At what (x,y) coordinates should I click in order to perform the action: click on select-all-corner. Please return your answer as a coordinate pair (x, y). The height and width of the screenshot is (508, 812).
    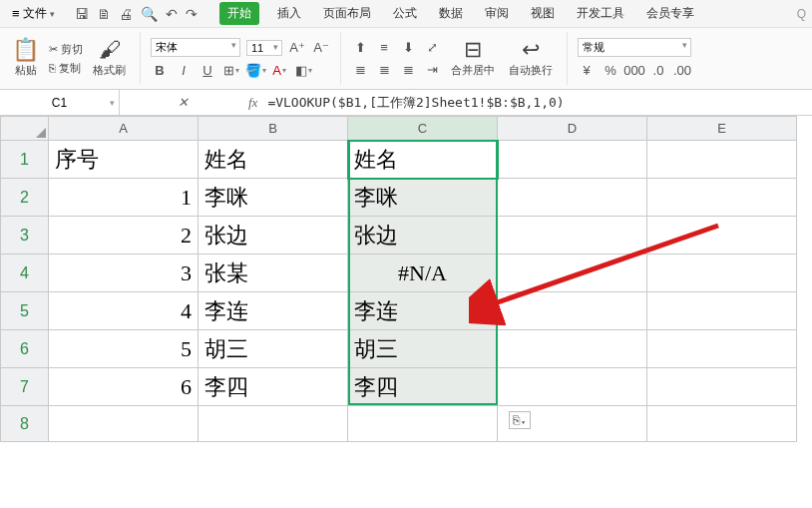
    Looking at the image, I should click on (25, 129).